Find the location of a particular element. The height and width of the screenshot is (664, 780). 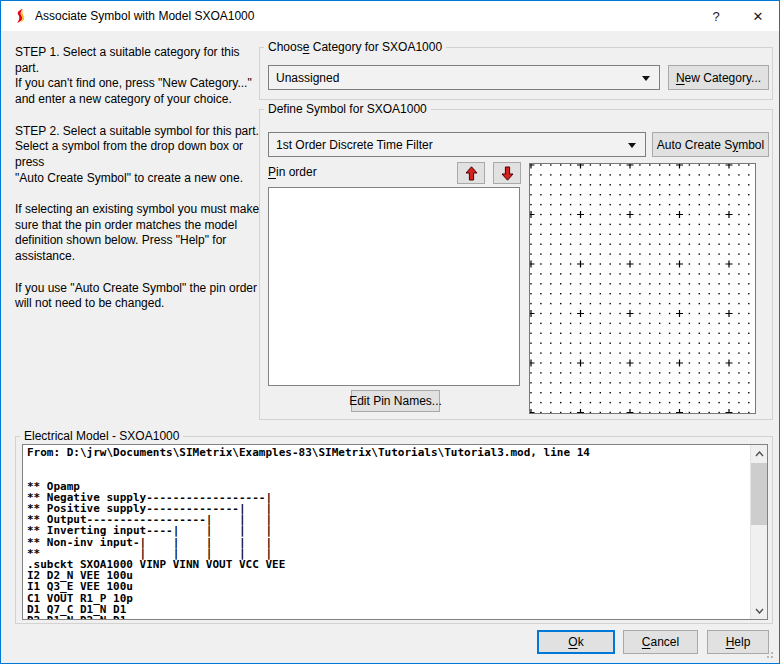

choose-category-group-label: Choose Category for SXOA1000 is located at coordinates (355, 47).